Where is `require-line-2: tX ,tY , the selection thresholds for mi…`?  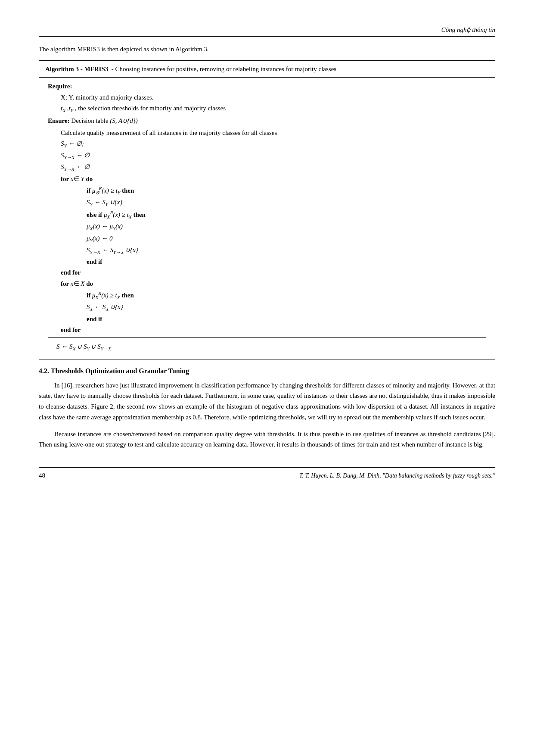 require-line-2: tX ,tY , the selection thresholds for mi… is located at coordinates (273, 109).